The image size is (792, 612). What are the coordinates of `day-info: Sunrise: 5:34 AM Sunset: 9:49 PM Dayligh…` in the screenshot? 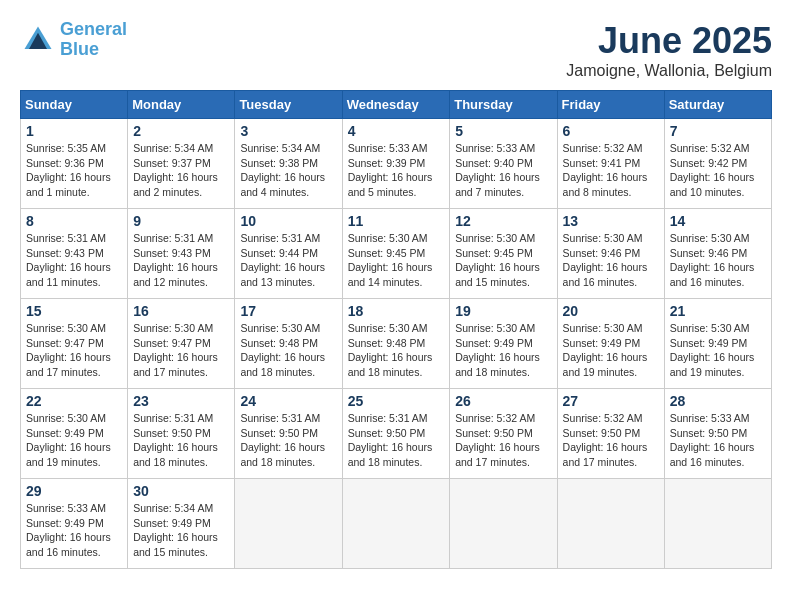 It's located at (181, 530).